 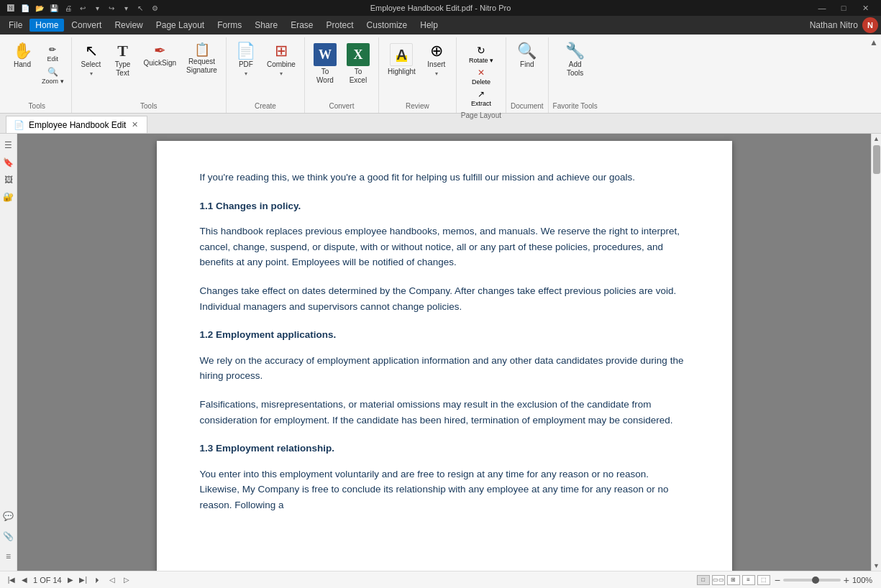 What do you see at coordinates (876, 566) in the screenshot?
I see `scroll-down-arrow: ▼` at bounding box center [876, 566].